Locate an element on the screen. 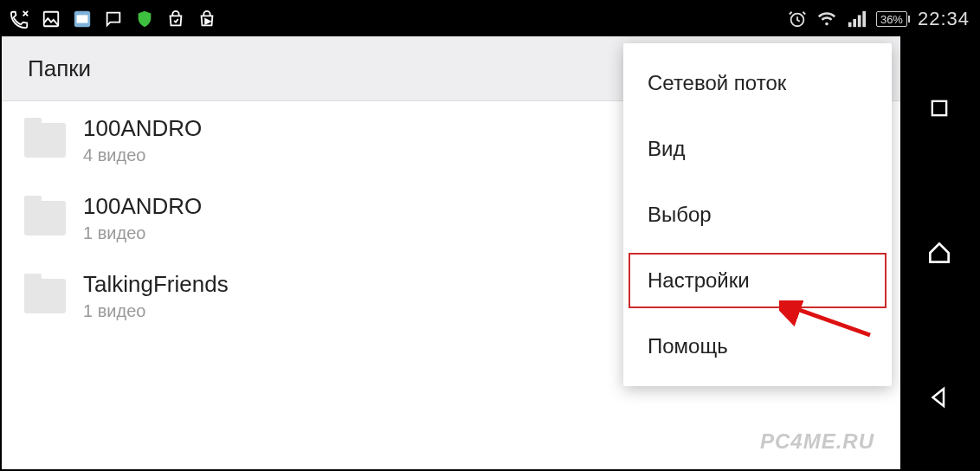 The image size is (980, 471). menu-item-network-stream: Сетевой поток is located at coordinates (758, 83).